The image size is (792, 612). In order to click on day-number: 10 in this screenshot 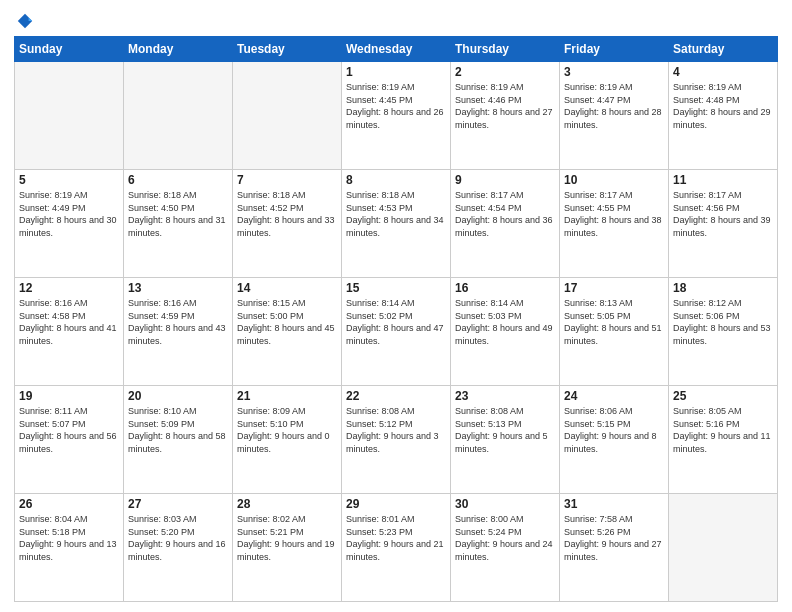, I will do `click(614, 180)`.